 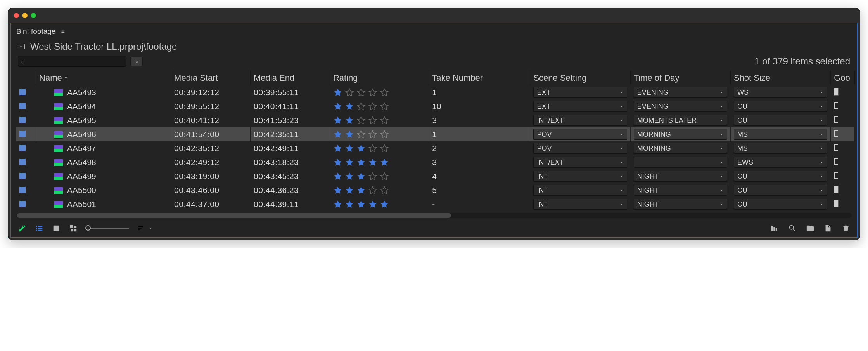 What do you see at coordinates (580, 106) in the screenshot?
I see `scene-setting-dropdown: EXT` at bounding box center [580, 106].